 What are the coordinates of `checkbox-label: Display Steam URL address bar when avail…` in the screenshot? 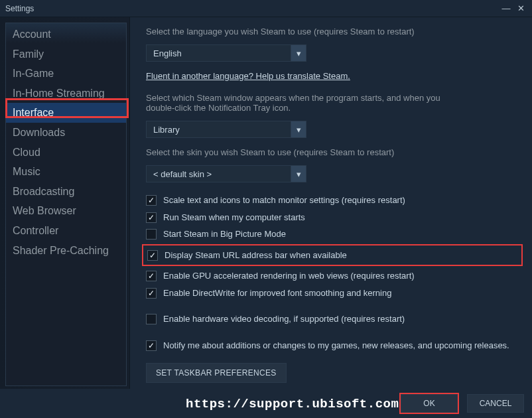 It's located at (256, 255).